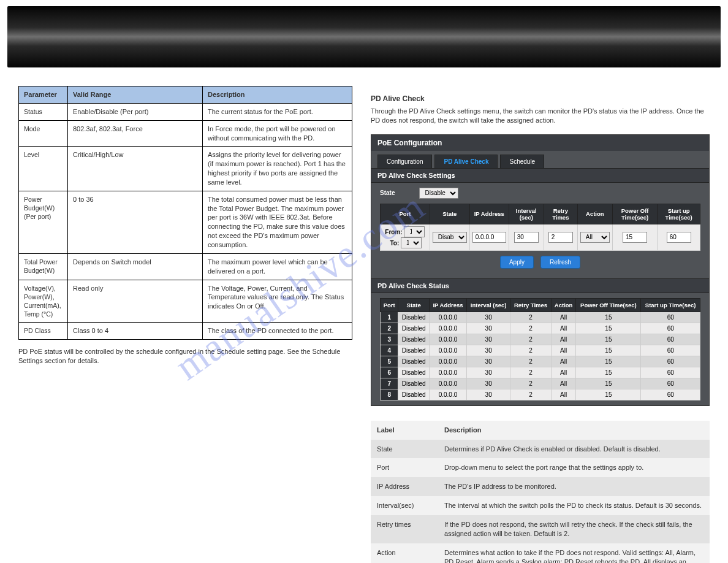  I want to click on poweroff-input, so click(635, 237).